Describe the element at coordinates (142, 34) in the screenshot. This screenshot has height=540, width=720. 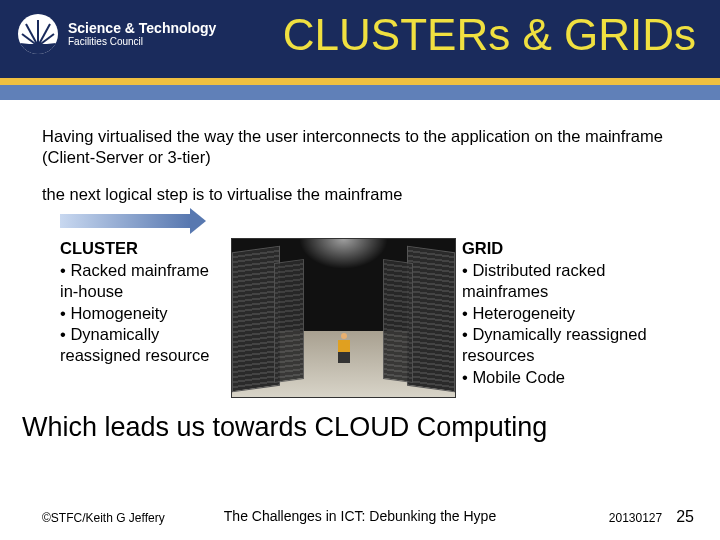
I see `org-name: Science & Technology Facilities Council` at that location.